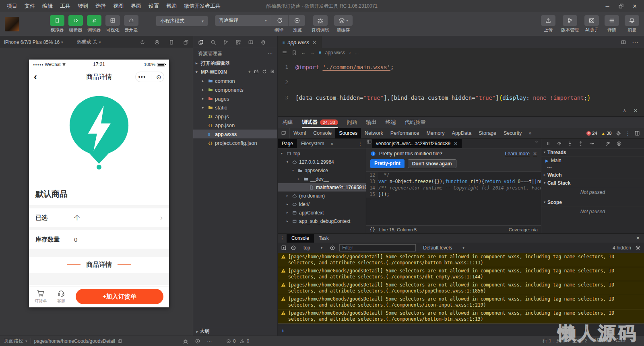 This screenshot has height=346, width=644. What do you see at coordinates (213, 42) in the screenshot?
I see `search-icon` at bounding box center [213, 42].